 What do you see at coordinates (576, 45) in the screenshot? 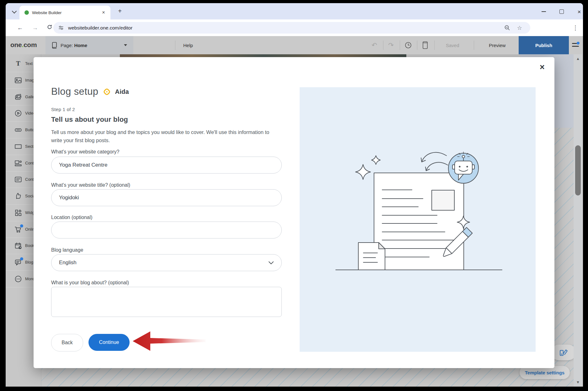
I see `menu-button` at bounding box center [576, 45].